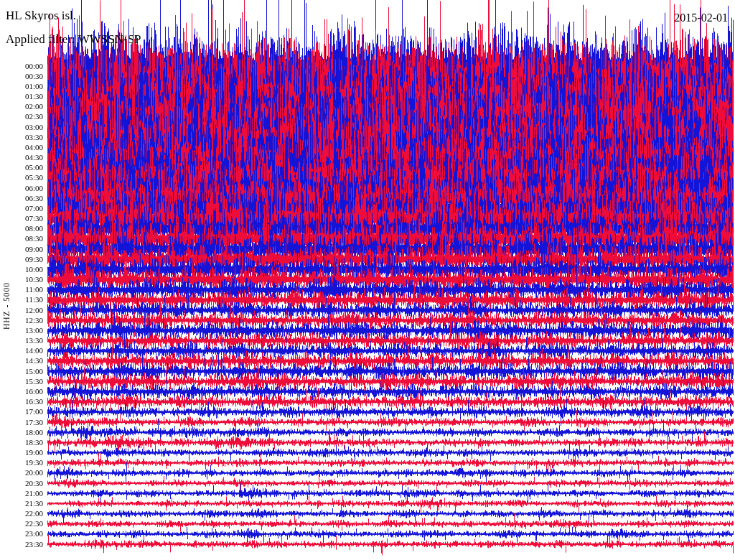 The image size is (735, 560). Describe the element at coordinates (22, 158) in the screenshot. I see `time-label: 04:30` at that location.